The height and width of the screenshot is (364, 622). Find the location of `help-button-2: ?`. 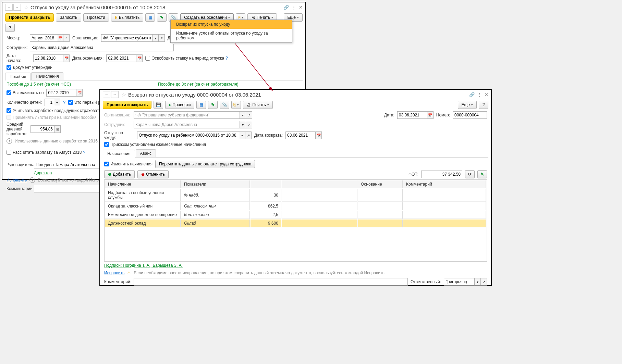

help-button-2: ? is located at coordinates (484, 105).